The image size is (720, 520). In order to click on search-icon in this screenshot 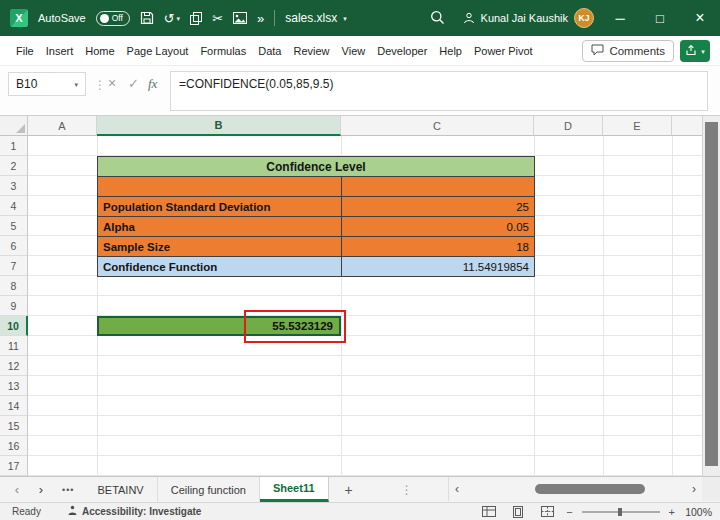, I will do `click(438, 18)`.